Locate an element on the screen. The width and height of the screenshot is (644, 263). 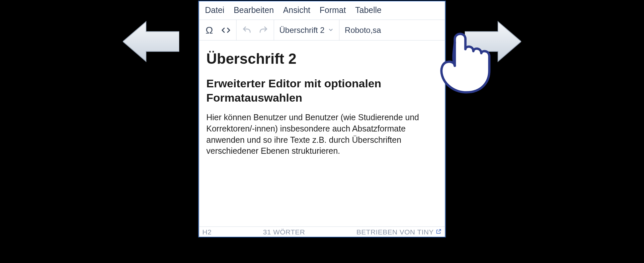
code-icon is located at coordinates (226, 30).